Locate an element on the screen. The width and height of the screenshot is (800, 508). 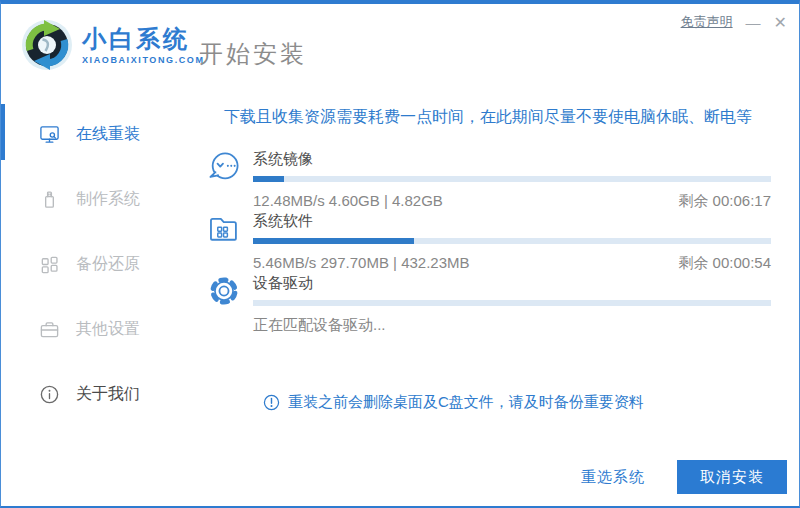
monitor-icon is located at coordinates (50, 134).